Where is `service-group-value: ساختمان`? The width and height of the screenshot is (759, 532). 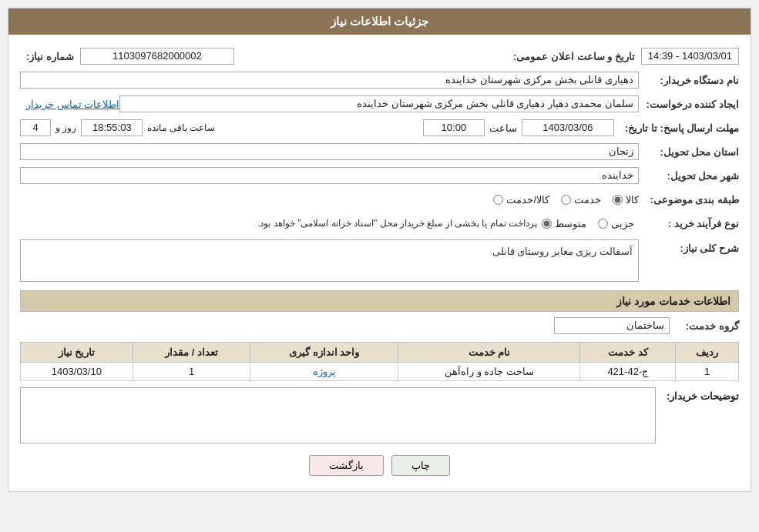
service-group-value: ساختمان is located at coordinates (612, 326).